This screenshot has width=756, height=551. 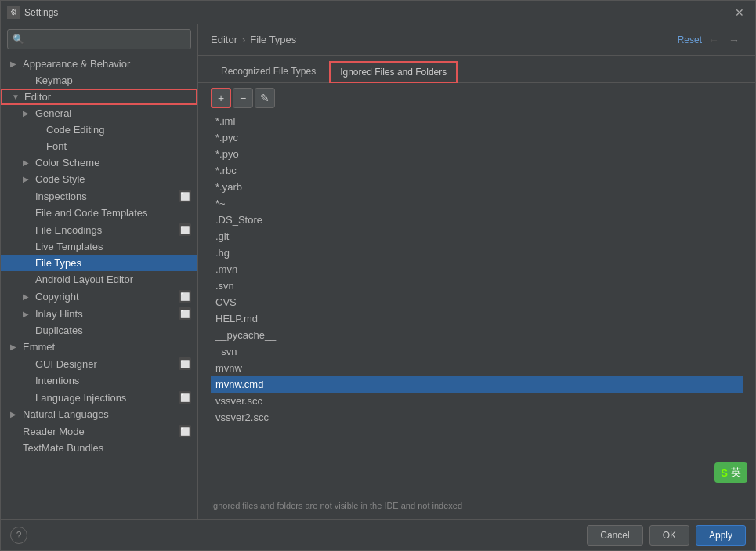 What do you see at coordinates (99, 346) in the screenshot?
I see `sidebar-item-emmet: ▶ Emmet` at bounding box center [99, 346].